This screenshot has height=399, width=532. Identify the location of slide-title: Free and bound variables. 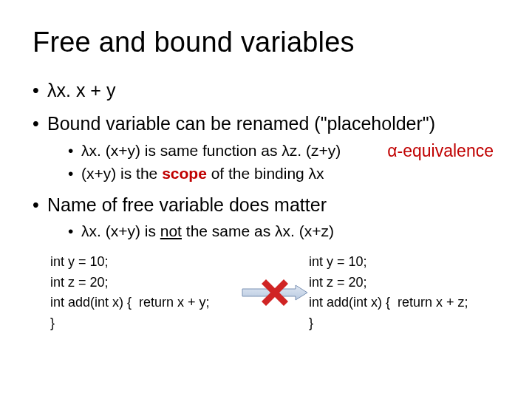
(266, 43).